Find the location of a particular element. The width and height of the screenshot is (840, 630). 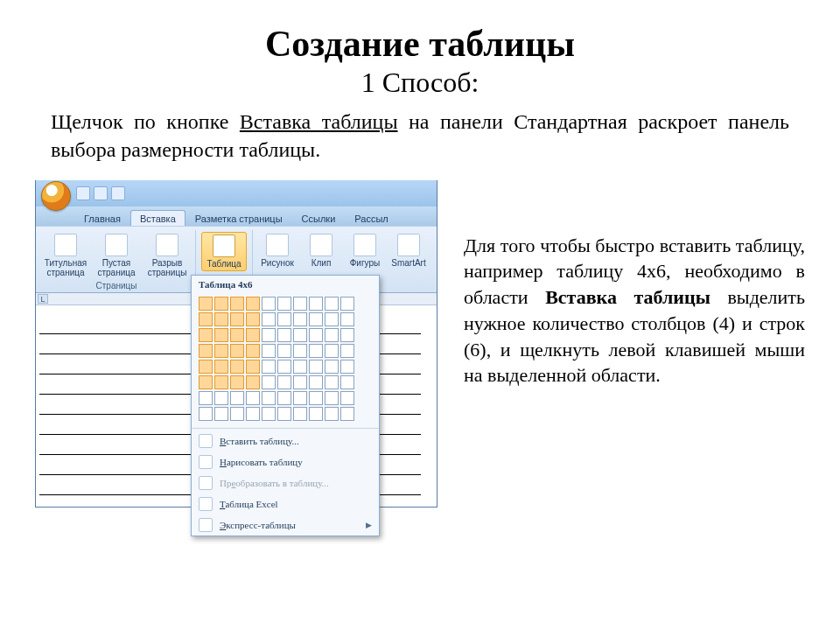

picture-button: Рисунок is located at coordinates (277, 250).